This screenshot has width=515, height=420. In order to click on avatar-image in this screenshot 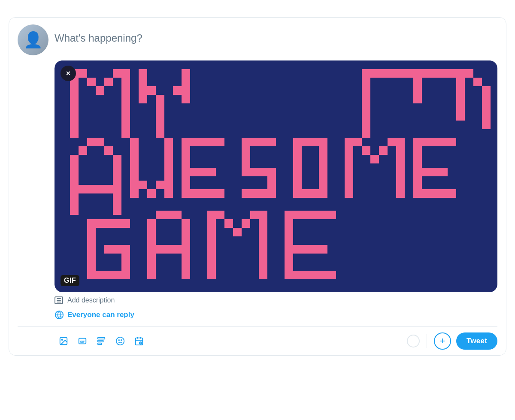, I will do `click(33, 40)`.